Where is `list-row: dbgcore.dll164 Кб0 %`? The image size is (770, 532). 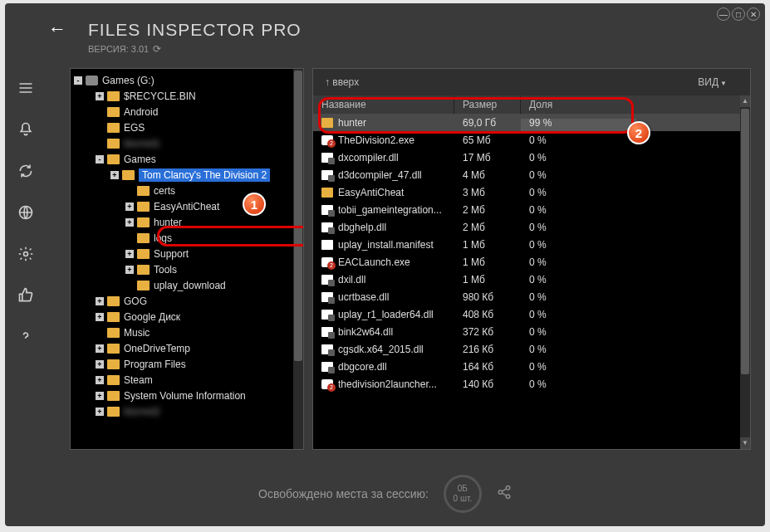 list-row: dbgcore.dll164 Кб0 % is located at coordinates (532, 367).